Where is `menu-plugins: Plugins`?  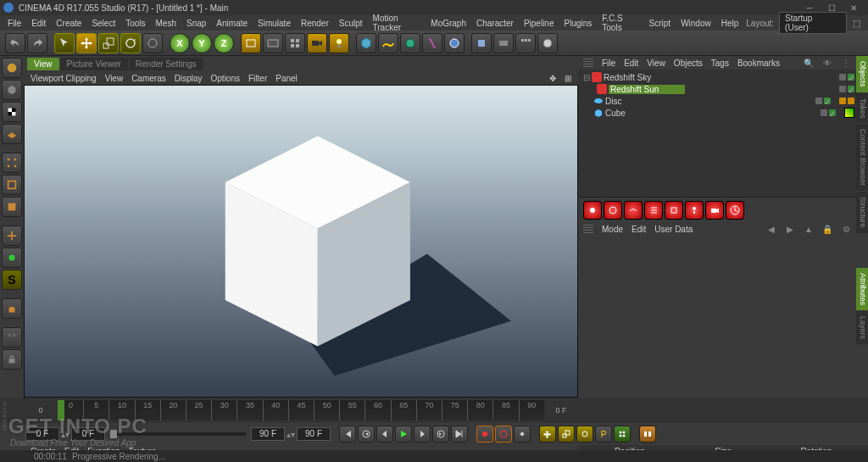 menu-plugins: Plugins is located at coordinates (578, 24).